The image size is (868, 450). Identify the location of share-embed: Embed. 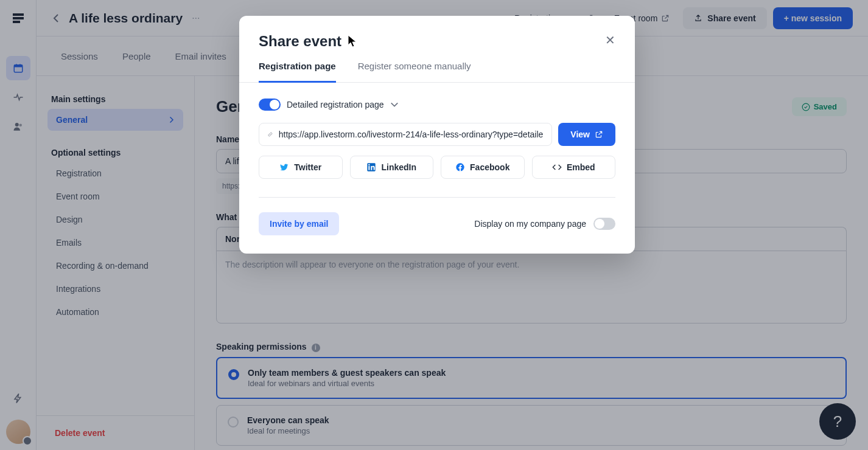
(574, 167).